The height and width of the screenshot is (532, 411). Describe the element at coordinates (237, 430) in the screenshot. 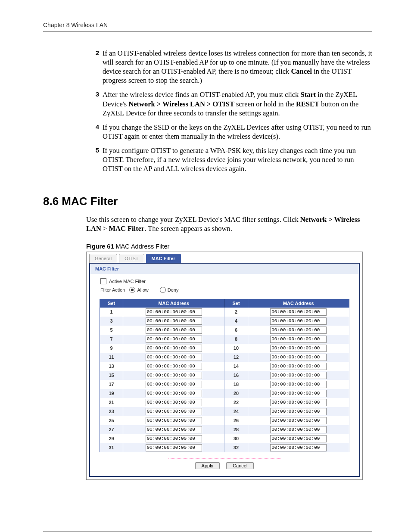

I see `set-number: 28` at that location.